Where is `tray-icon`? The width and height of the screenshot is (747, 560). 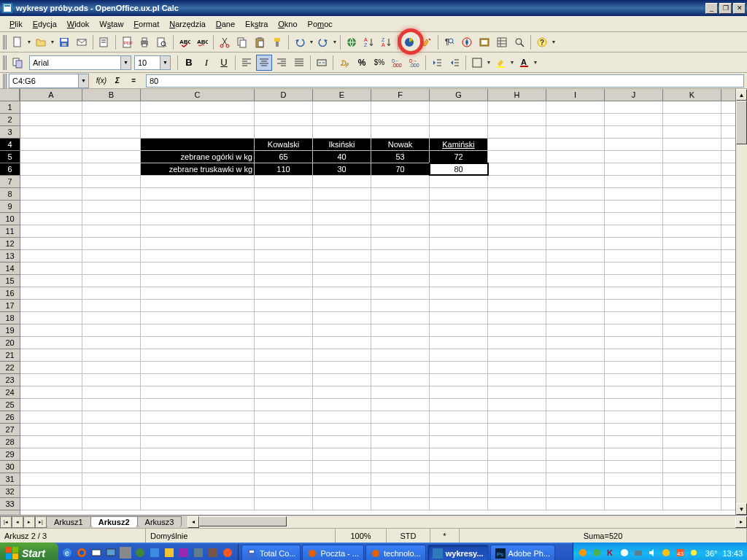
tray-icon is located at coordinates (639, 553).